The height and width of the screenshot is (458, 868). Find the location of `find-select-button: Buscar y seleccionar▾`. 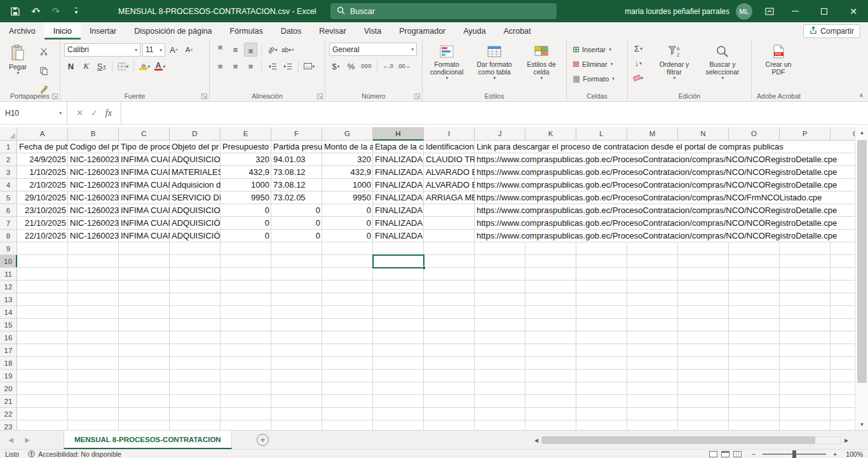

find-select-button: Buscar y seleccionar▾ is located at coordinates (722, 61).